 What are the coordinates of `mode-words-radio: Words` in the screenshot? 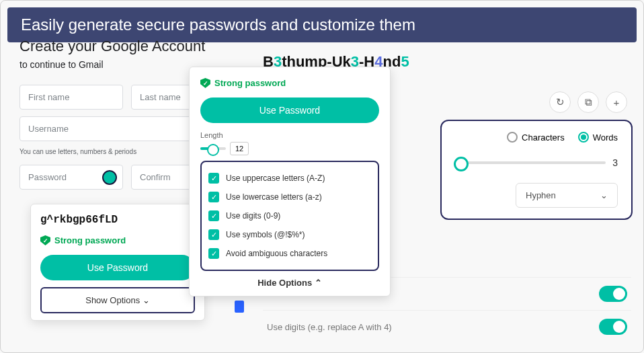 It's located at (598, 137).